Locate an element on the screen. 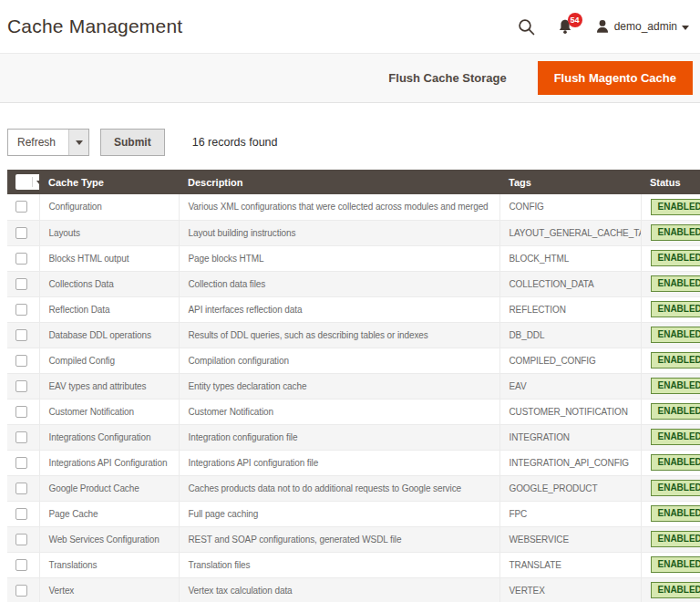 The width and height of the screenshot is (700, 602). table-row: TranslationsTranslation filesTRANSLATEEN… is located at coordinates (354, 565).